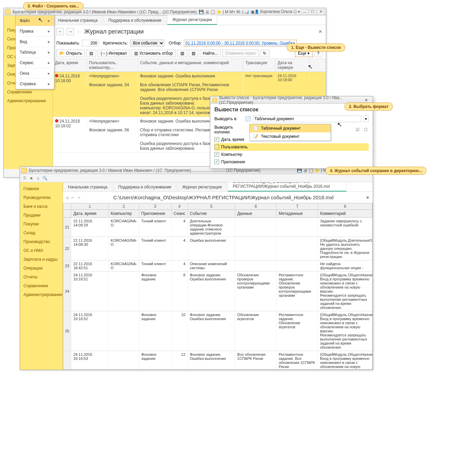 The width and height of the screenshot is (476, 460). Describe the element at coordinates (67, 291) in the screenshot. I see `row-number: 24` at that location.